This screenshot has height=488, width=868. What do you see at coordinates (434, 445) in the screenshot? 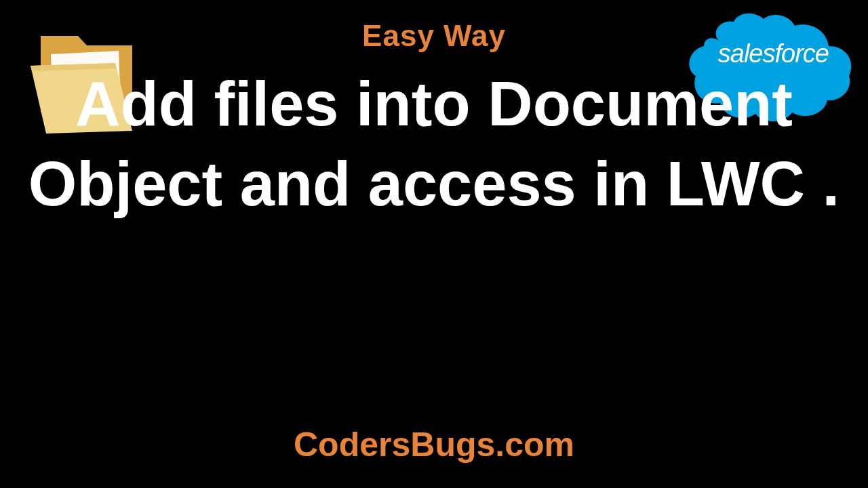
I see `website-url: CodersBugs.com` at bounding box center [434, 445].